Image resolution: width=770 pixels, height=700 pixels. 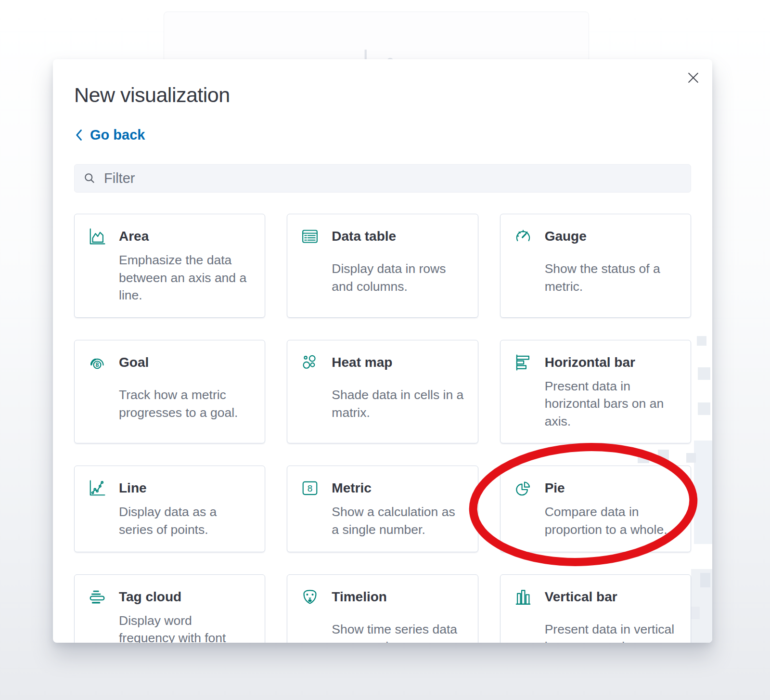 I want to click on viz-card-description: Show a calculation as a single number., so click(x=398, y=521).